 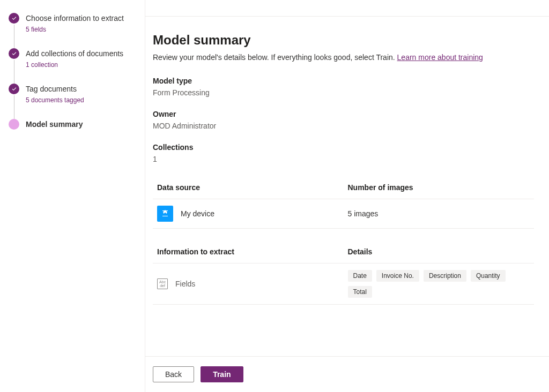 I want to click on tag: Total, so click(x=360, y=292).